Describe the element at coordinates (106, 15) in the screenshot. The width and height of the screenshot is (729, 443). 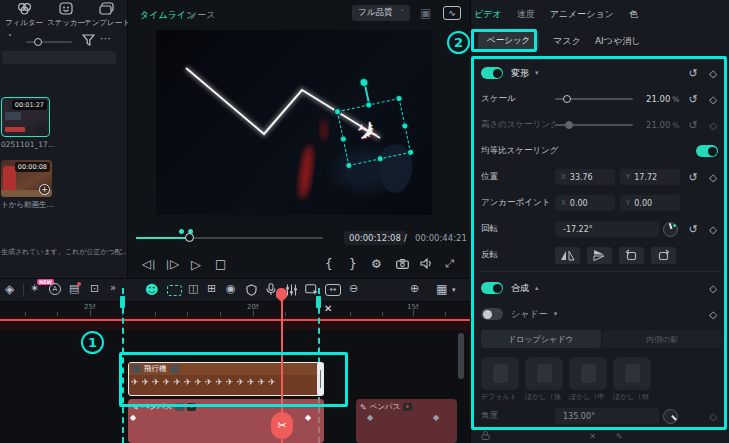
I see `template-tool: テンプレート` at that location.